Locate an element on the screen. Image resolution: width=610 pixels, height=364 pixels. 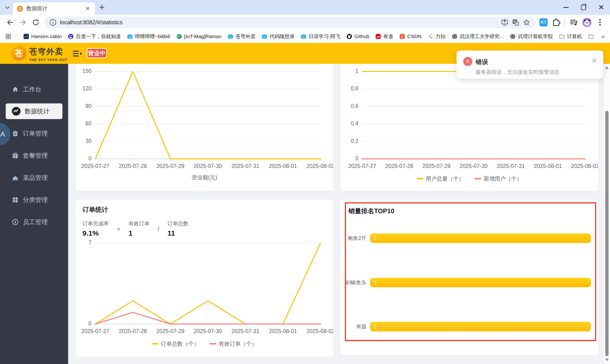
browser-menu-kebab-icon is located at coordinates (600, 23).